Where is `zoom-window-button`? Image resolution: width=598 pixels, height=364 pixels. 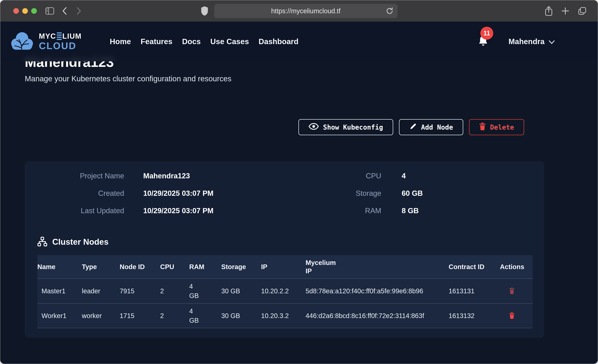
zoom-window-button is located at coordinates (34, 11).